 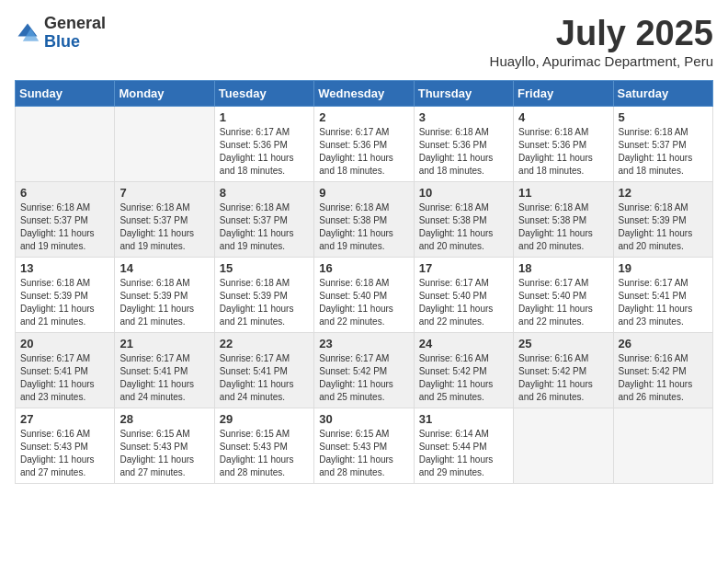 I want to click on weekday-header: Sunday, so click(x=65, y=93).